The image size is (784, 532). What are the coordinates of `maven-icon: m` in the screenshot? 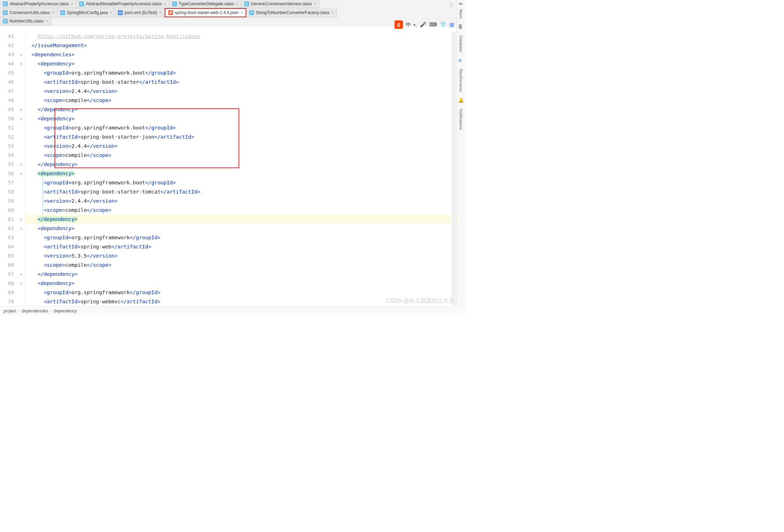 It's located at (461, 4).